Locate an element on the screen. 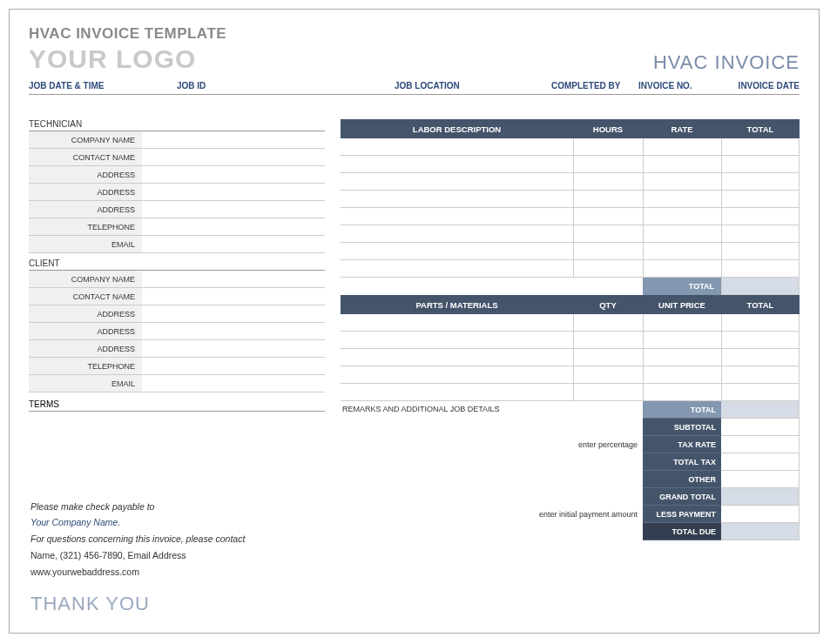 Image resolution: width=830 pixels, height=644 pixels. client-addr2-label: ADDRESS is located at coordinates (85, 331).